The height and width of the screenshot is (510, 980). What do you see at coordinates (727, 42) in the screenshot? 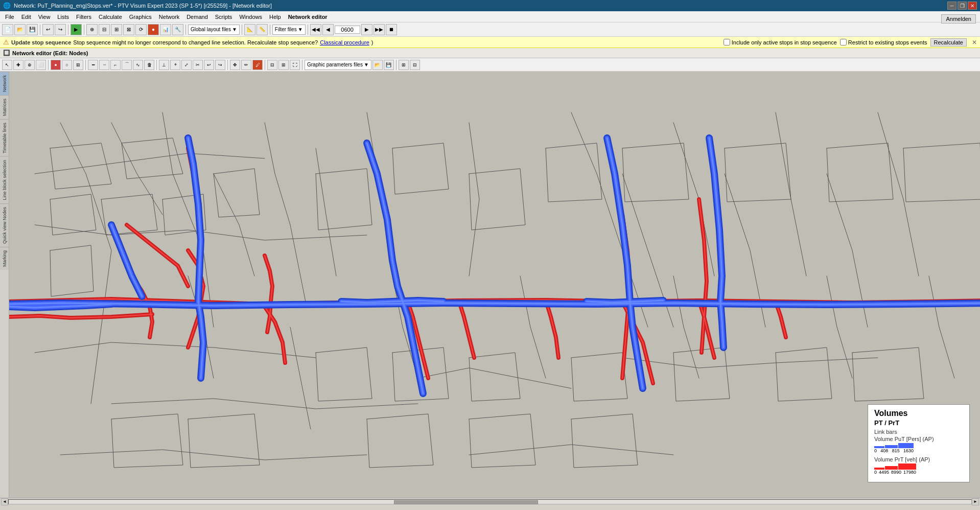
I see `include-active-stops-checkbox` at bounding box center [727, 42].